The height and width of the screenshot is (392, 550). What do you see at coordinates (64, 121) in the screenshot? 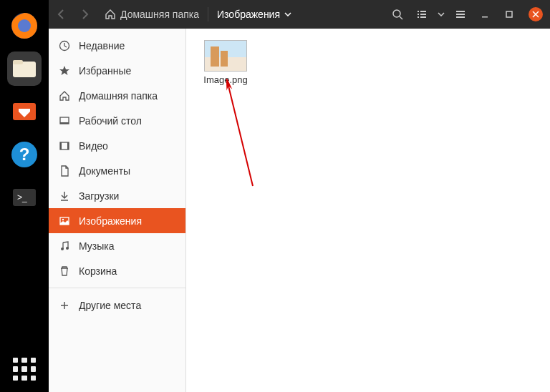
I see `desktop-icon` at bounding box center [64, 121].